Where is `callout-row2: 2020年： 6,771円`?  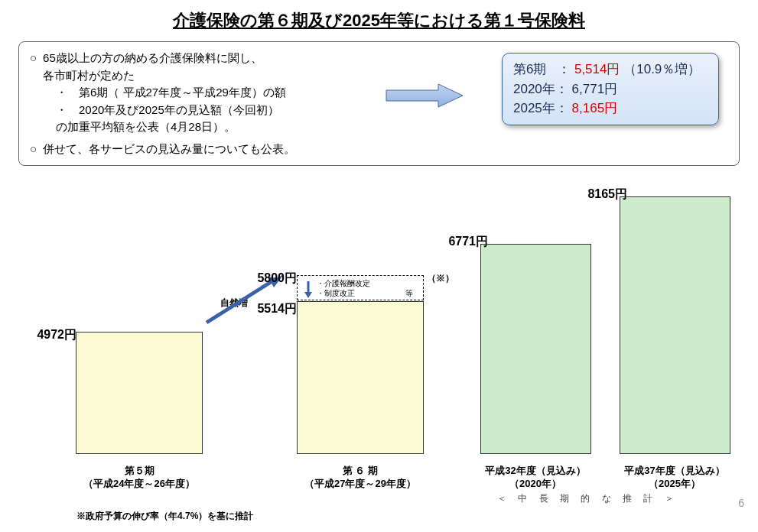 callout-row2: 2020年： 6,771円 is located at coordinates (610, 89).